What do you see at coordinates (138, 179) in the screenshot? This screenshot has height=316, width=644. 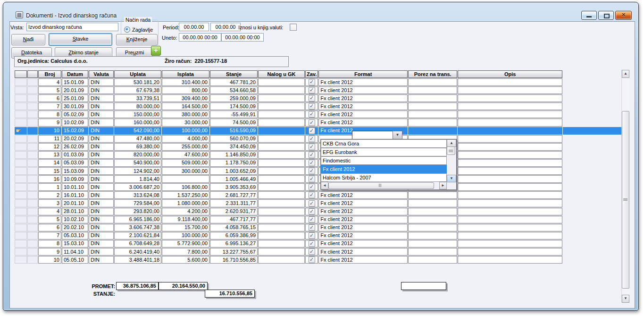 I see `grid-cell: 1.814,40` at bounding box center [138, 179].